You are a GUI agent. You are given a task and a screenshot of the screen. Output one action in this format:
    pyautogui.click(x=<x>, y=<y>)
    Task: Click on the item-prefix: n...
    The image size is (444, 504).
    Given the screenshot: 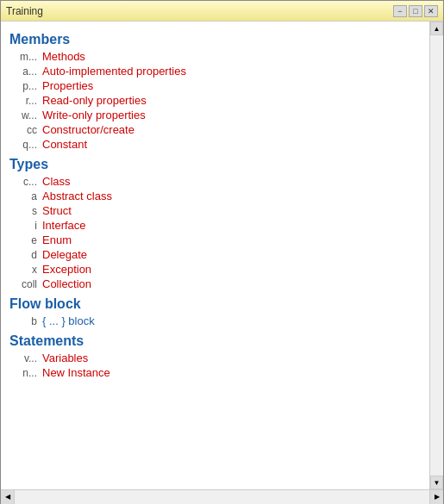 What is the action you would take?
    pyautogui.click(x=27, y=373)
    